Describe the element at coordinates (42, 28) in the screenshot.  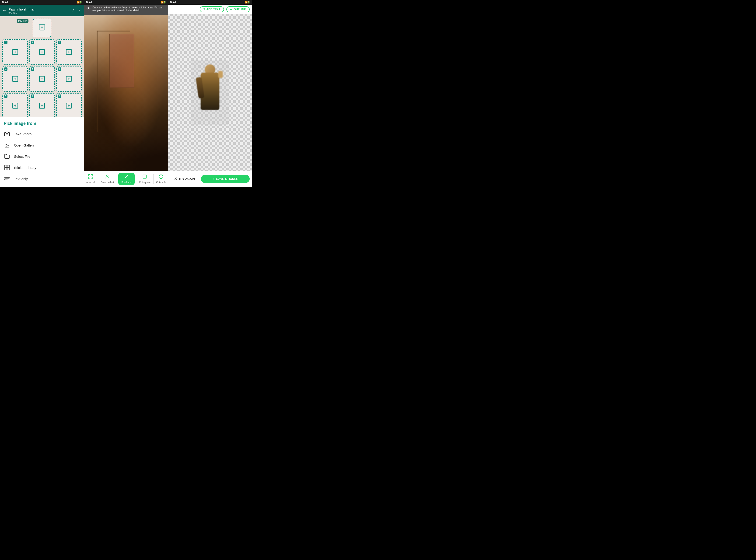
I see `sticker-cell-featured` at that location.